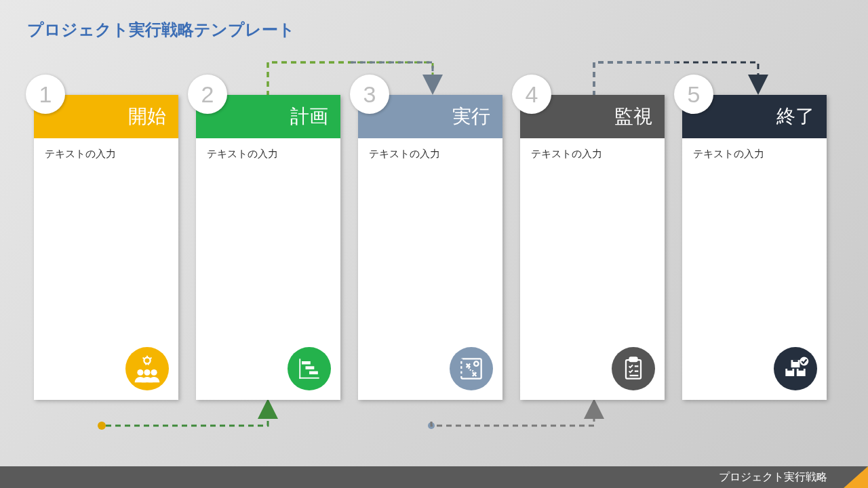 Image resolution: width=868 pixels, height=488 pixels. What do you see at coordinates (147, 369) in the screenshot?
I see `team-idea-icon` at bounding box center [147, 369].